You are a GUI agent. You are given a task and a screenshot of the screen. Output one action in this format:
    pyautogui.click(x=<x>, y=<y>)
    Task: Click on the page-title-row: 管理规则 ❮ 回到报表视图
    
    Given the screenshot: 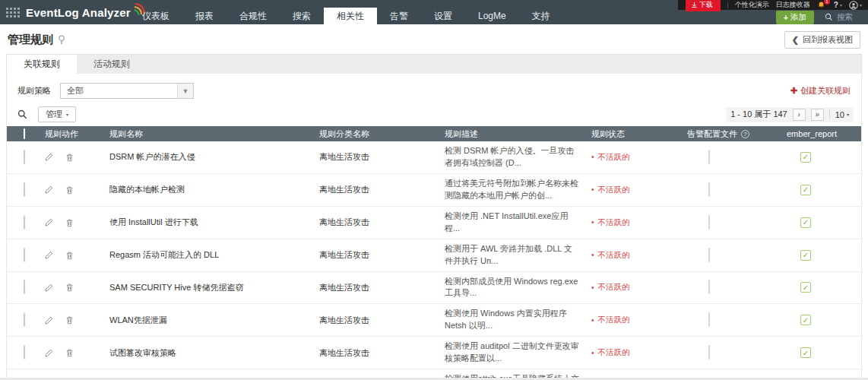 What is the action you would take?
    pyautogui.click(x=434, y=40)
    